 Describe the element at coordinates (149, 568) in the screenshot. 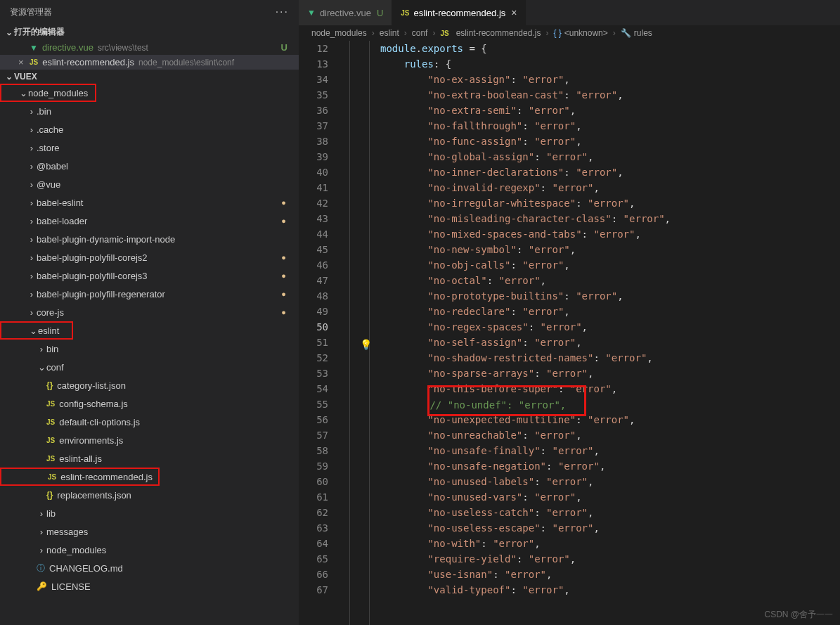

I see `file-changelog: ⓘCHANGELOG.md` at that location.